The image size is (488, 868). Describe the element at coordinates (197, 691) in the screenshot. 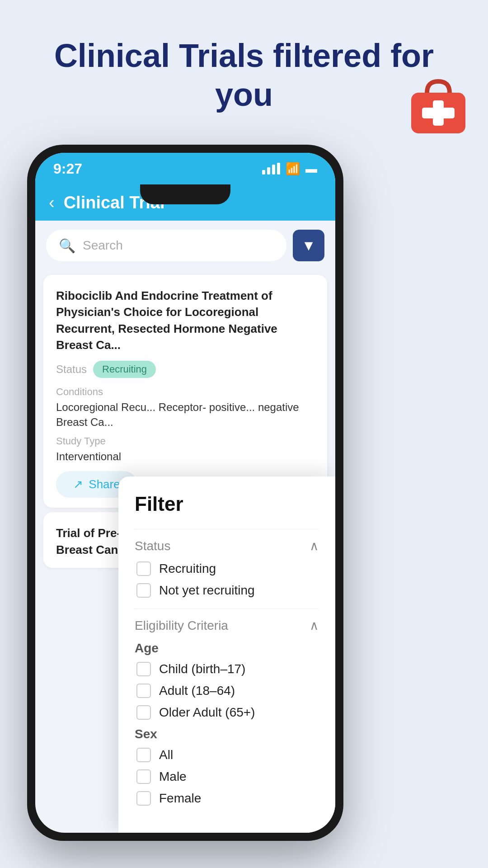

I see `adult-label: Adult (18–64)` at that location.